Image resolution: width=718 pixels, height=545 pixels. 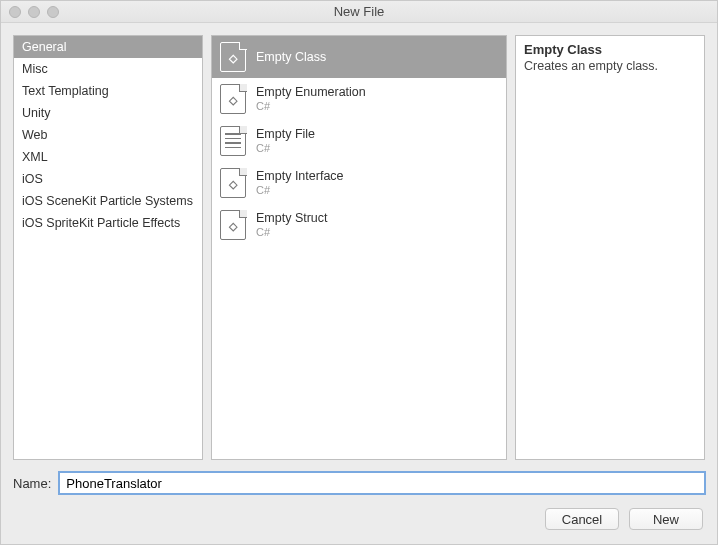 I want to click on new-button: New, so click(x=666, y=519).